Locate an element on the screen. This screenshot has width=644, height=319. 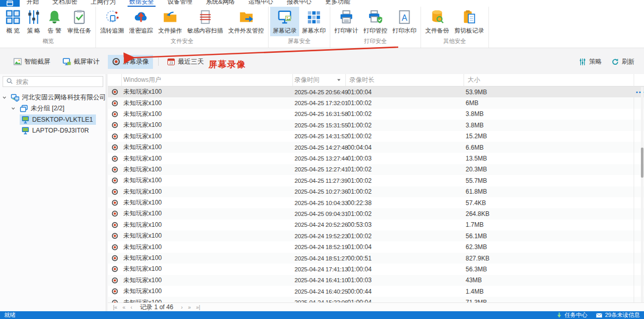
ribbon-button: 文件操作 is located at coordinates (170, 22).